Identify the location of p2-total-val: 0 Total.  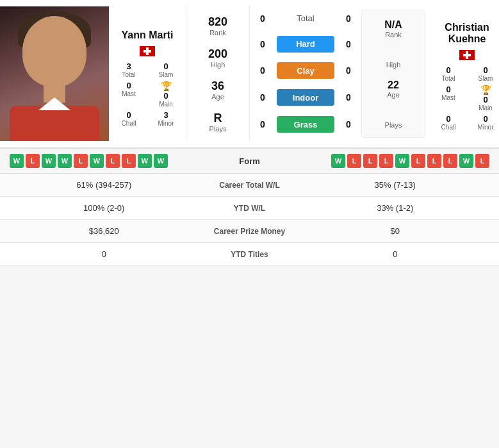
(448, 74).